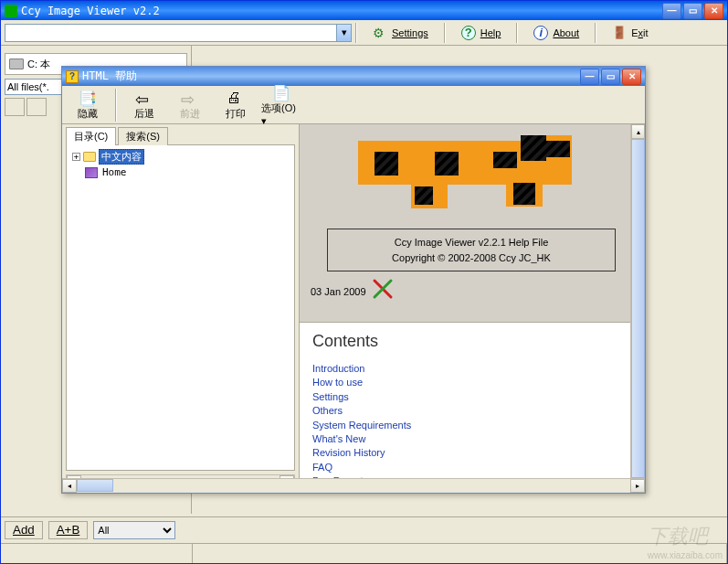  Describe the element at coordinates (24, 530) in the screenshot. I see `add-button: Add` at that location.